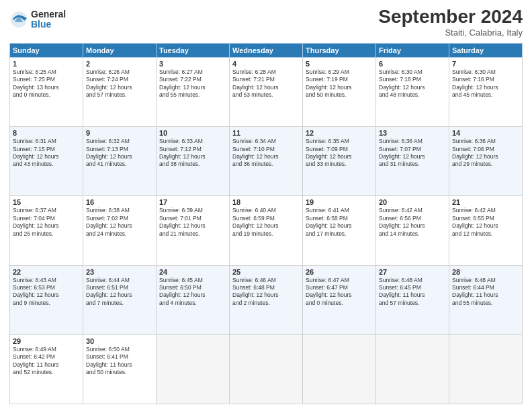 The image size is (532, 411). Describe the element at coordinates (120, 300) in the screenshot. I see `calendar-day-cell: 23Sunrise: 6:44 AM Sunset: 6:51 PM Dayli…` at that location.